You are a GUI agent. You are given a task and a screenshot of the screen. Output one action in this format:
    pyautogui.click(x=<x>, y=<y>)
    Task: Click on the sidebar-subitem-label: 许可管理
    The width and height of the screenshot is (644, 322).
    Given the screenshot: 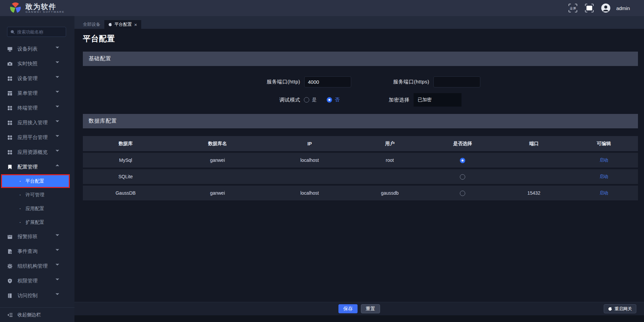 What is the action you would take?
    pyautogui.click(x=35, y=195)
    